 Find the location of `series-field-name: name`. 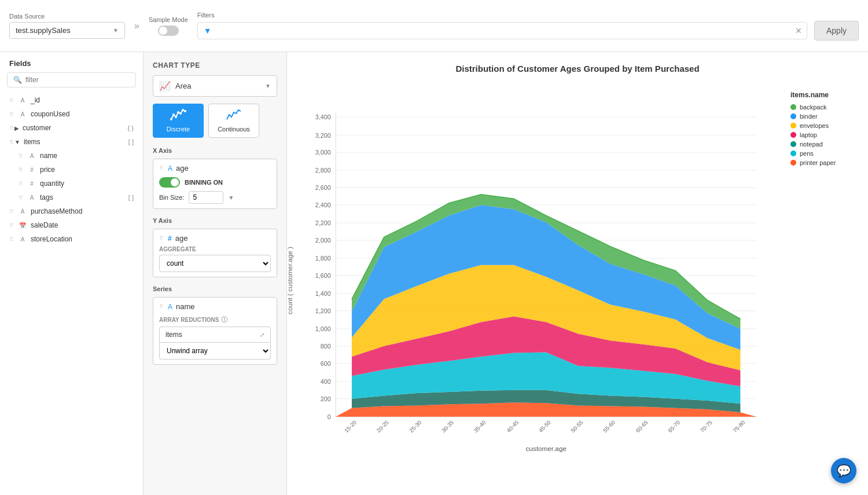

series-field-name: name is located at coordinates (185, 307).